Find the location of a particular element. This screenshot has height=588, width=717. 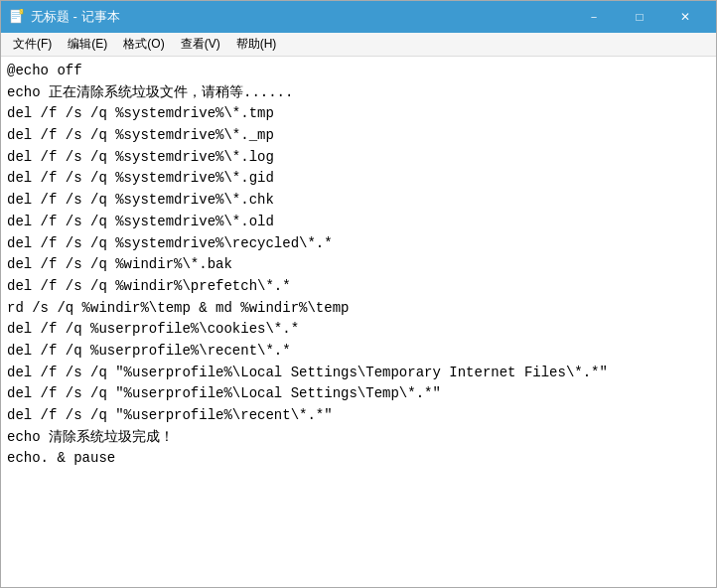

menu-item: 查看(V) is located at coordinates (201, 44).